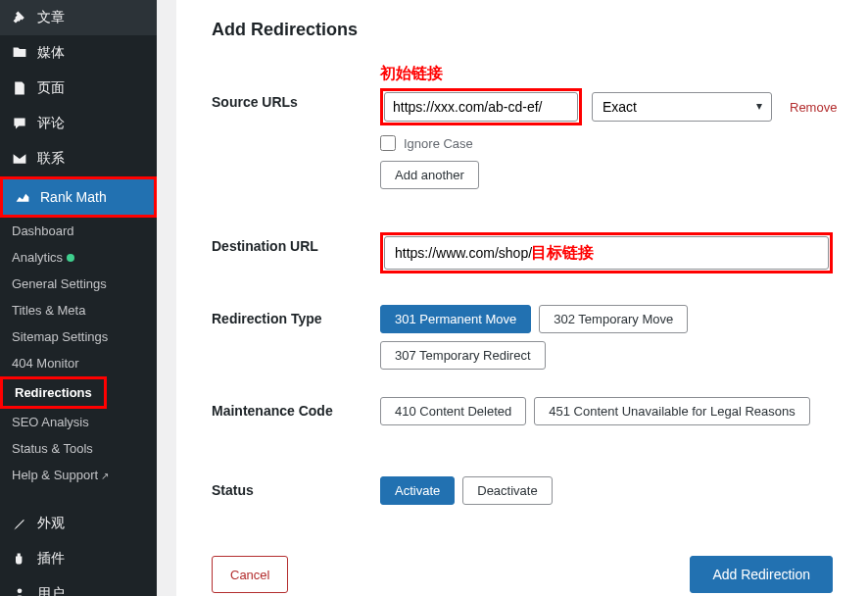  I want to click on label-status: Status, so click(296, 487).